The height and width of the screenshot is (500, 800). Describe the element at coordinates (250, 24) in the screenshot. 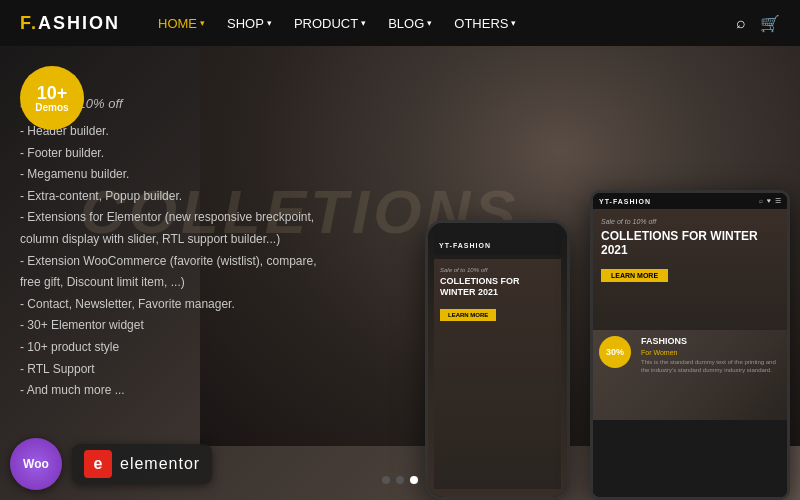

I see `nav-item-shop: SHOP ▾` at that location.